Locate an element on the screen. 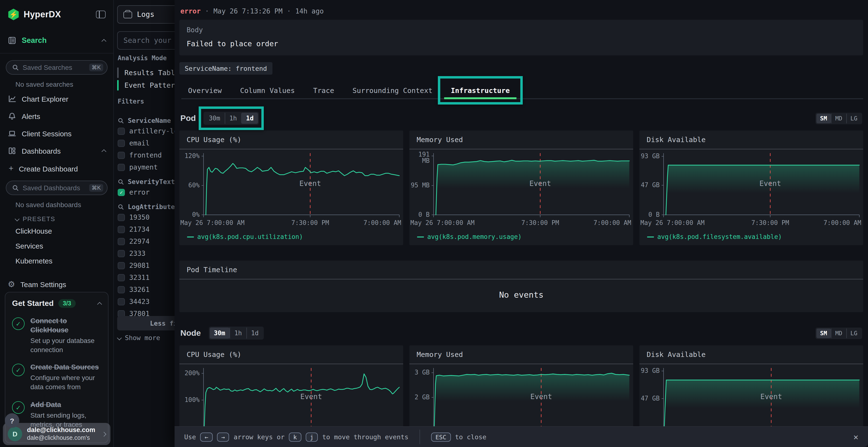 This screenshot has height=447, width=868. sidebar-item-alerts: Alerts is located at coordinates (57, 116).